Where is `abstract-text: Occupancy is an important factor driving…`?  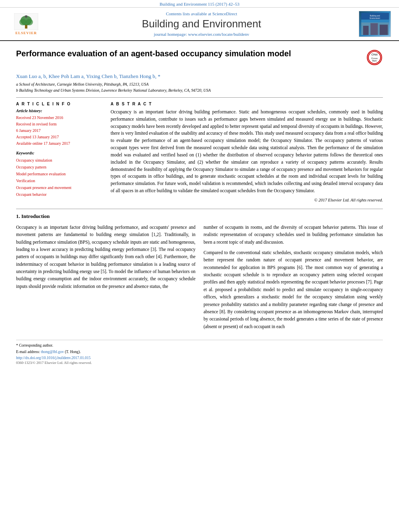
abstract-text: Occupancy is an important factor driving… is located at coordinates (247, 152).